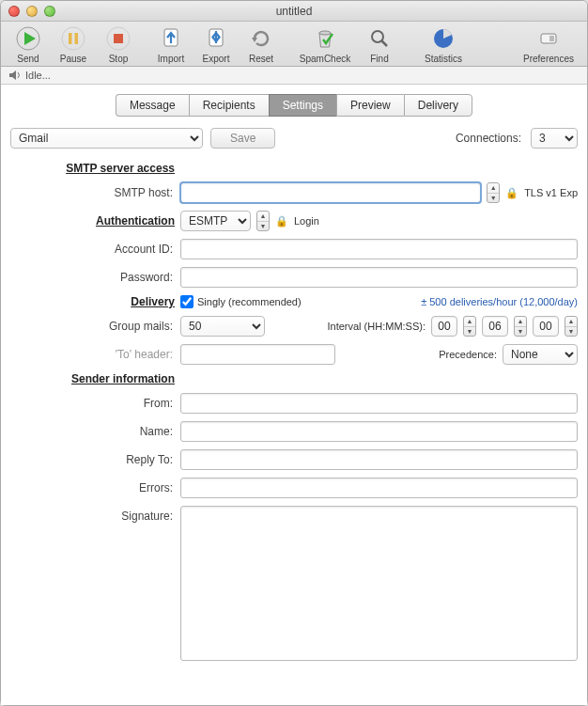  Describe the element at coordinates (470, 326) in the screenshot. I see `interval-hh-stepper: ▲▼` at that location.